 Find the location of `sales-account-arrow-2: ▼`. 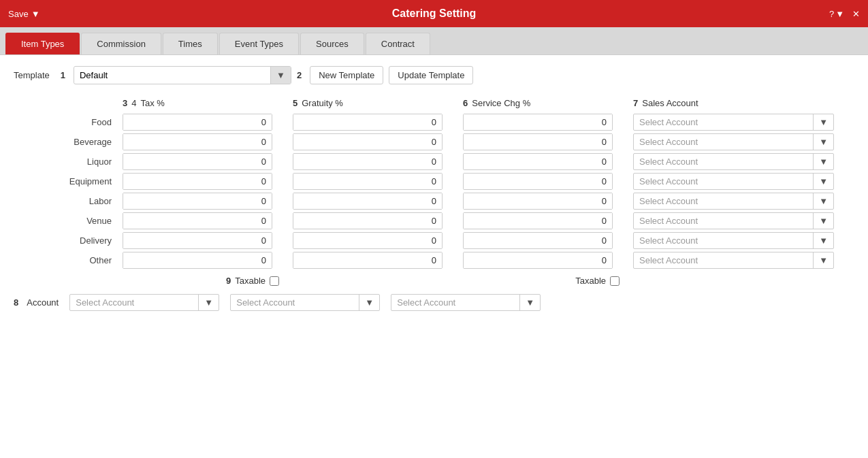

sales-account-arrow-2: ▼ is located at coordinates (823, 162).